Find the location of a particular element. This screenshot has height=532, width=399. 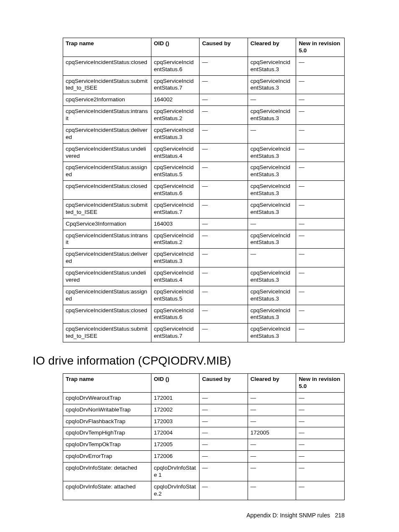

cell-trap: cpqIoDrvTempOkTrap is located at coordinates (107, 445).